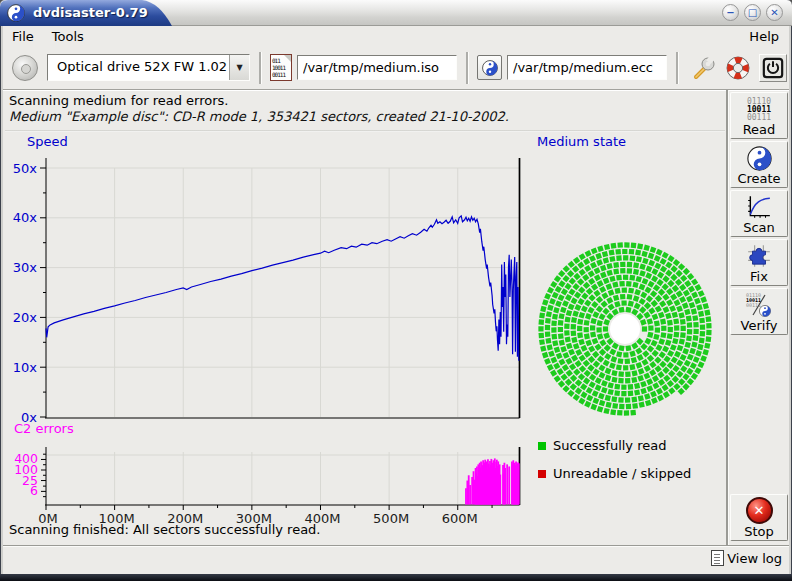 This screenshot has width=792, height=581. I want to click on puzzle-piece-icon, so click(759, 256).